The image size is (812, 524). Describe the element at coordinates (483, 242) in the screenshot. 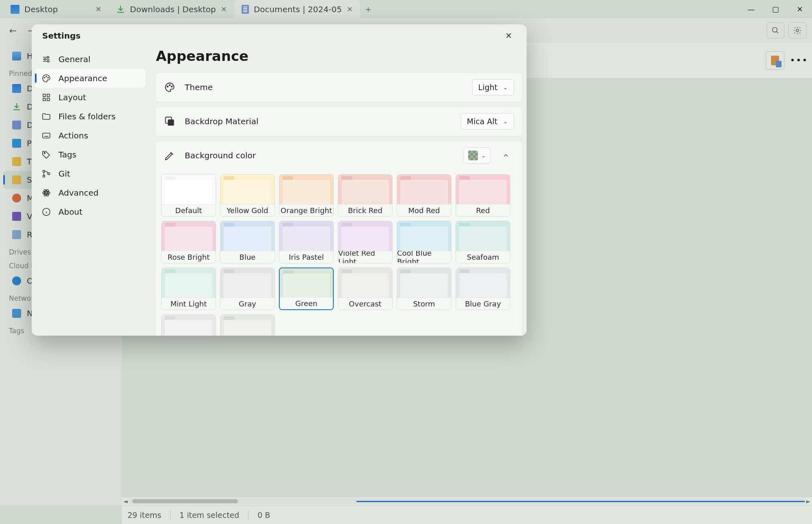

I see `bgcolor-swatch-seafoam: Seafoam` at that location.